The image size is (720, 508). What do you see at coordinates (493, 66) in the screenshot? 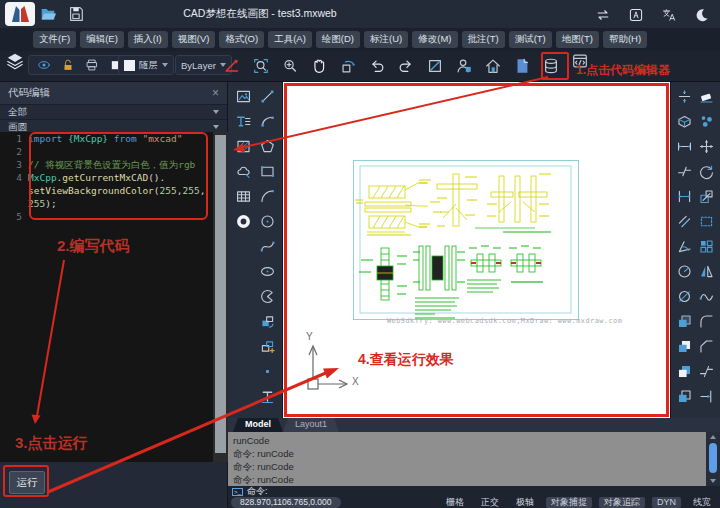
I see `home-icon` at bounding box center [493, 66].